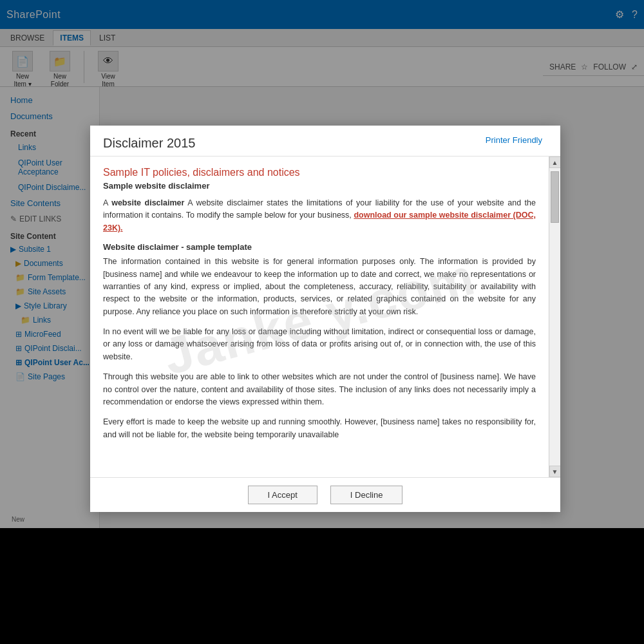 This screenshot has height=644, width=644. Describe the element at coordinates (555, 471) in the screenshot. I see `scroll-down-arrow: ▼` at that location.